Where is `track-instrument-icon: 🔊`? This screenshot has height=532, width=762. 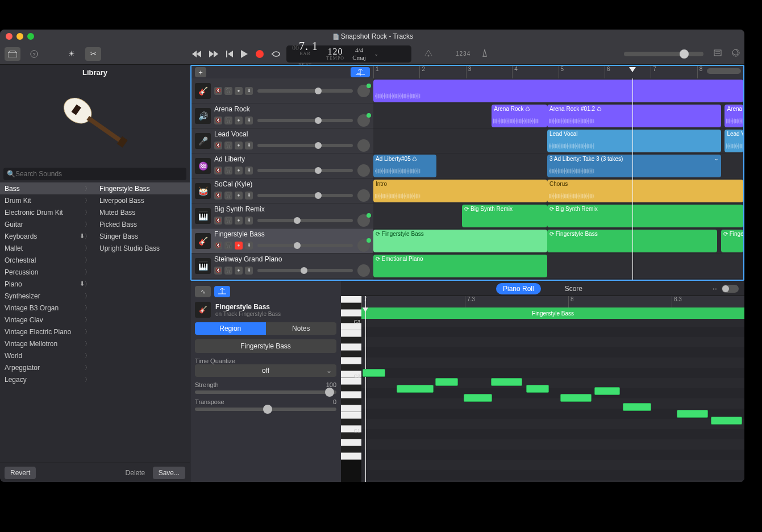
track-instrument-icon: 🔊 is located at coordinates (203, 116).